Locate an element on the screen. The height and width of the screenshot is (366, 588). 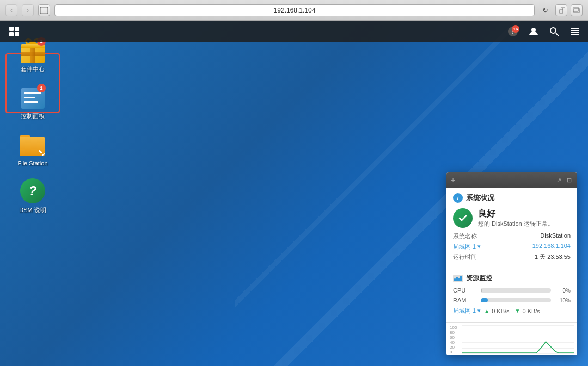
mini-chart: 100 80 60 40 20 0 is located at coordinates (512, 339).